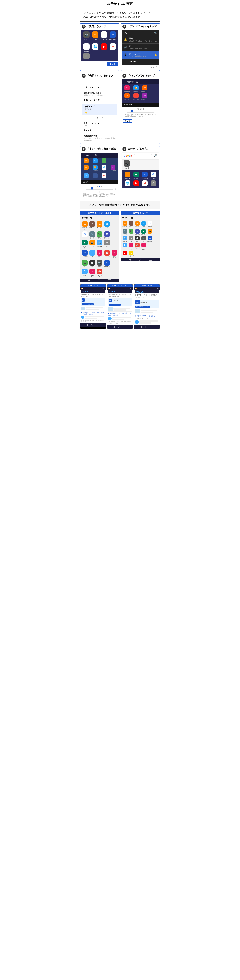 The height and width of the screenshot is (980, 240). What do you see at coordinates (143, 307) in the screenshot?
I see `large-shshow-btn: SHSHOWアプリをもってみる` at bounding box center [143, 307].